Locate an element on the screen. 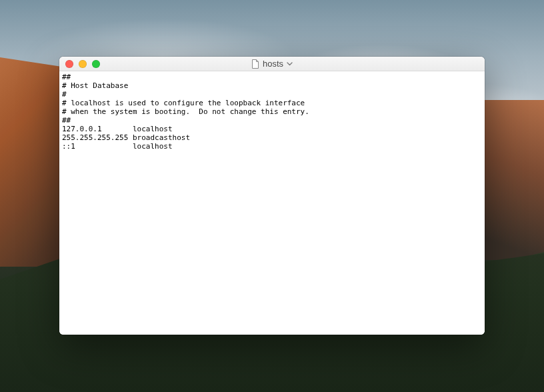  traffic-lights is located at coordinates (80, 64).